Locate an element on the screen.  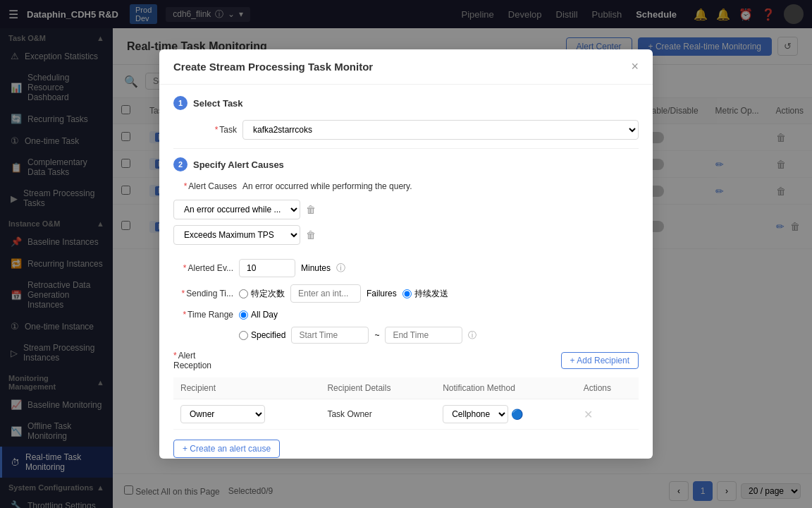
alert-cause-row-2: Exceeds Maximum TPS 🗑 is located at coordinates (406, 235).